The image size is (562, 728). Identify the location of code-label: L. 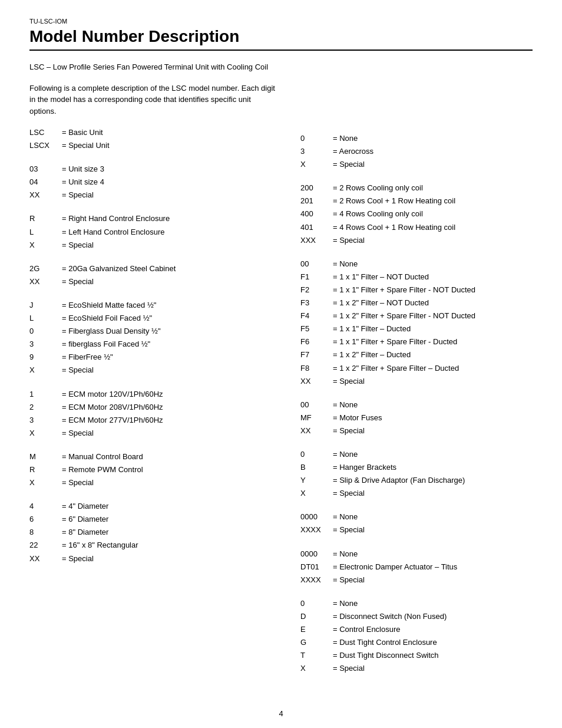
(46, 232).